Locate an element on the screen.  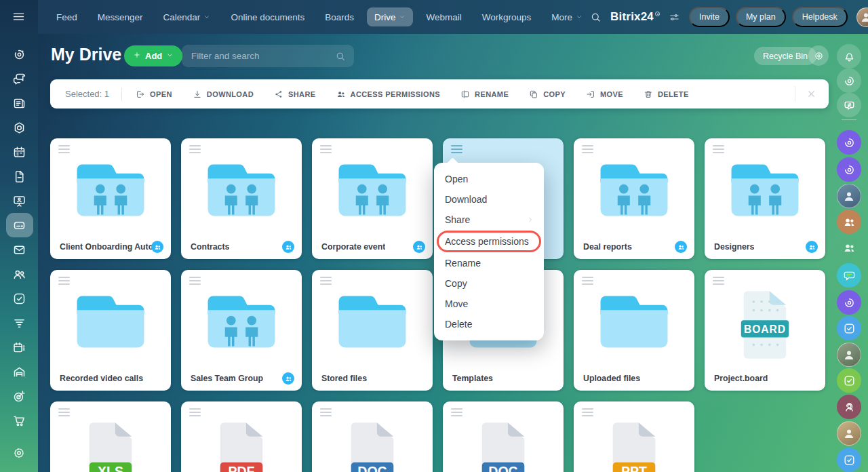
menu-item-delete: Delete is located at coordinates (489, 324).